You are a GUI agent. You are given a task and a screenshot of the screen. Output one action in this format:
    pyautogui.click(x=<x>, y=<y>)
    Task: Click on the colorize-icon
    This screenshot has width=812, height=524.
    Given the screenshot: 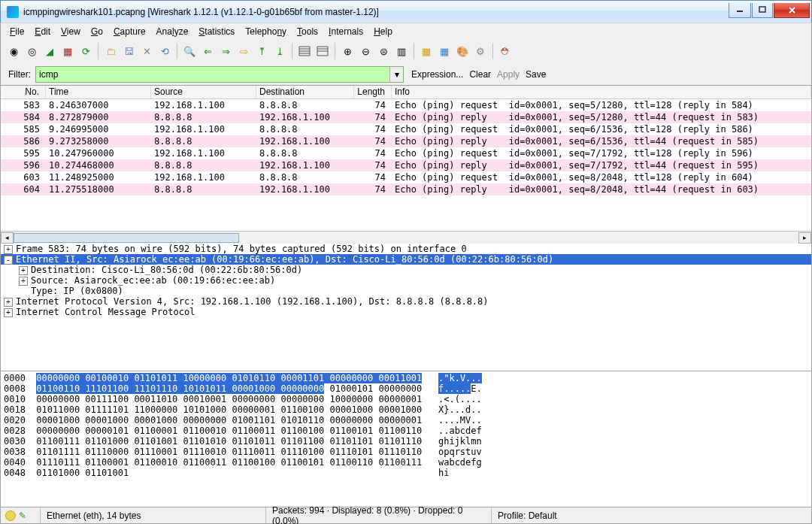 What is the action you would take?
    pyautogui.click(x=304, y=51)
    